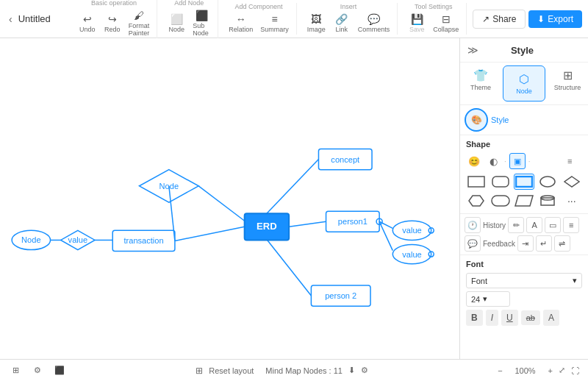  What do you see at coordinates (551, 371) in the screenshot?
I see `zoom-plus-button: +` at bounding box center [551, 371].